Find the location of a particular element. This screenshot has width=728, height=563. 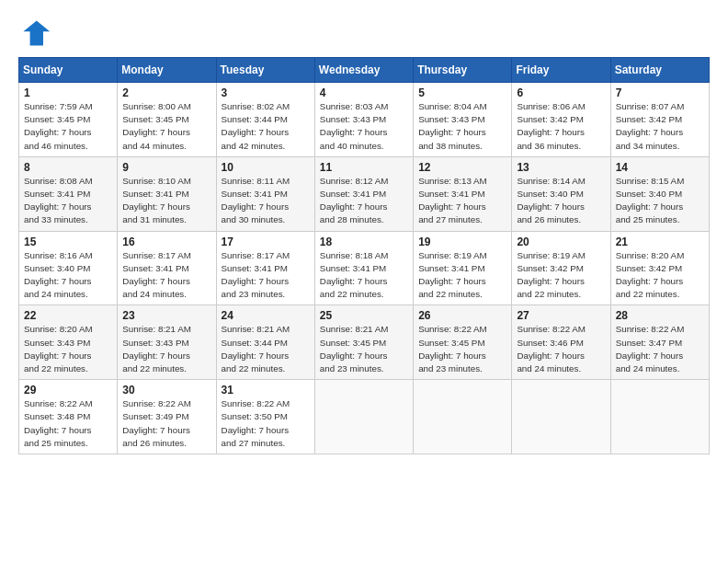

day-cell: 9Sunrise: 8:10 AM Sunset: 3:41 PM Daylig… is located at coordinates (167, 193).